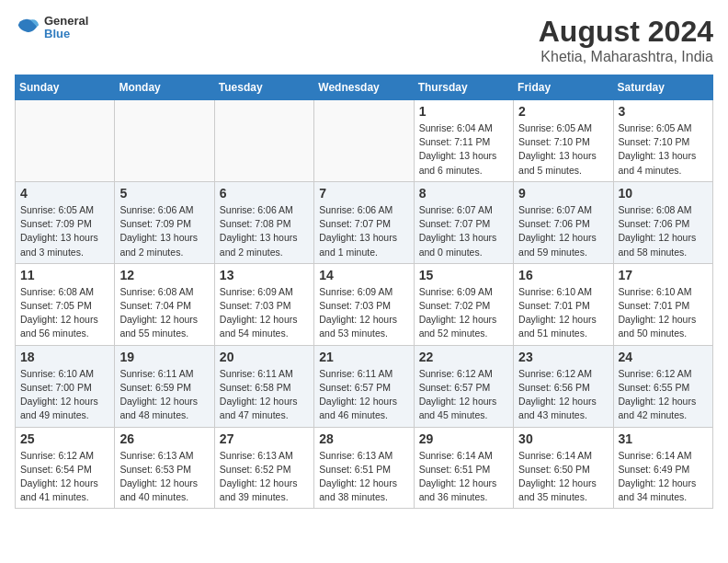 This screenshot has width=728, height=563. Describe the element at coordinates (463, 386) in the screenshot. I see `calendar-cell: 22Sunrise: 6:12 AMSunset: 6:57 PMDayligh…` at that location.